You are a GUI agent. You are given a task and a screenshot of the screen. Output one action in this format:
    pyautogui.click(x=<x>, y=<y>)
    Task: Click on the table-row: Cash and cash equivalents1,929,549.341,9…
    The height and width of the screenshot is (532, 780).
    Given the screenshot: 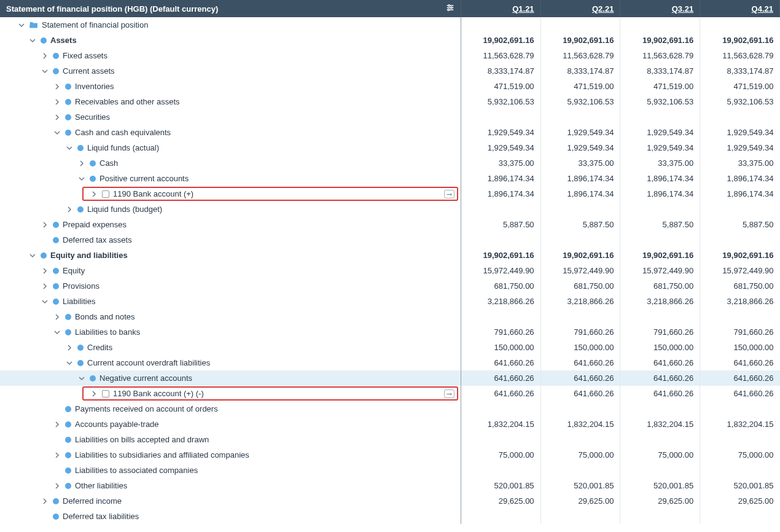 What is the action you would take?
    pyautogui.click(x=390, y=133)
    